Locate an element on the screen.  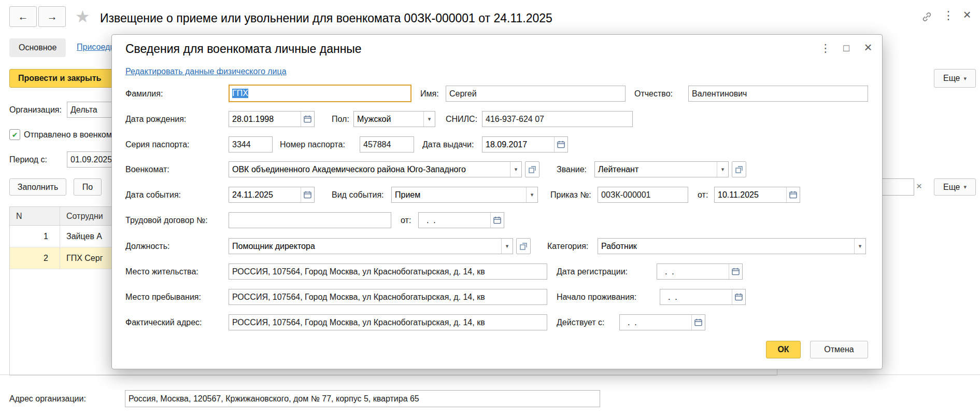
position-input is located at coordinates (365, 246).